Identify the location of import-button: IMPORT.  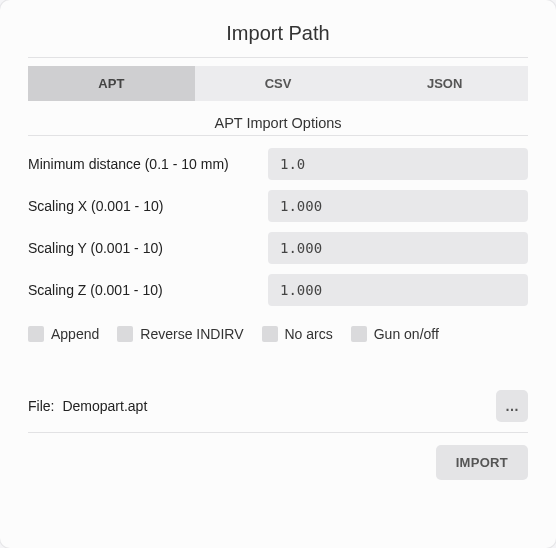
(482, 462).